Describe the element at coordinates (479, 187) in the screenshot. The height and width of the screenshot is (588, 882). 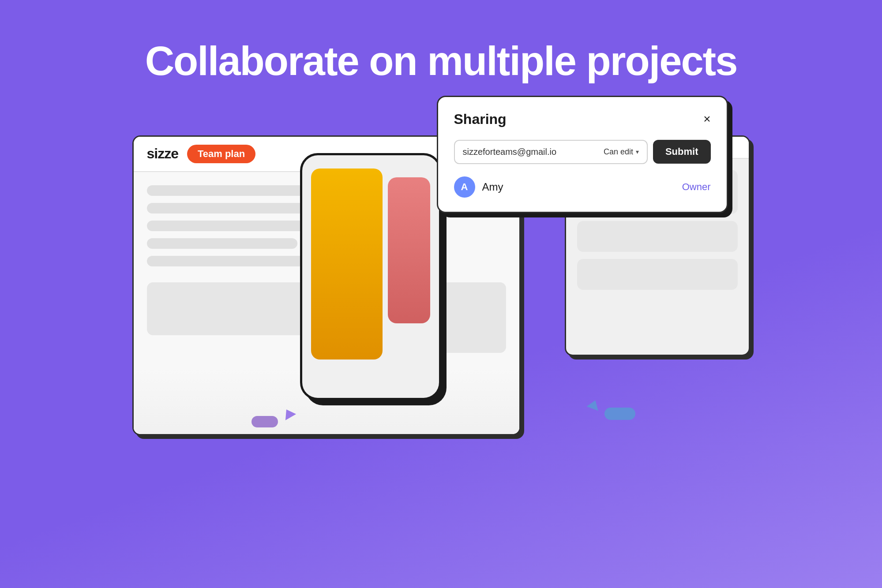
I see `user-info: A Amy` at that location.